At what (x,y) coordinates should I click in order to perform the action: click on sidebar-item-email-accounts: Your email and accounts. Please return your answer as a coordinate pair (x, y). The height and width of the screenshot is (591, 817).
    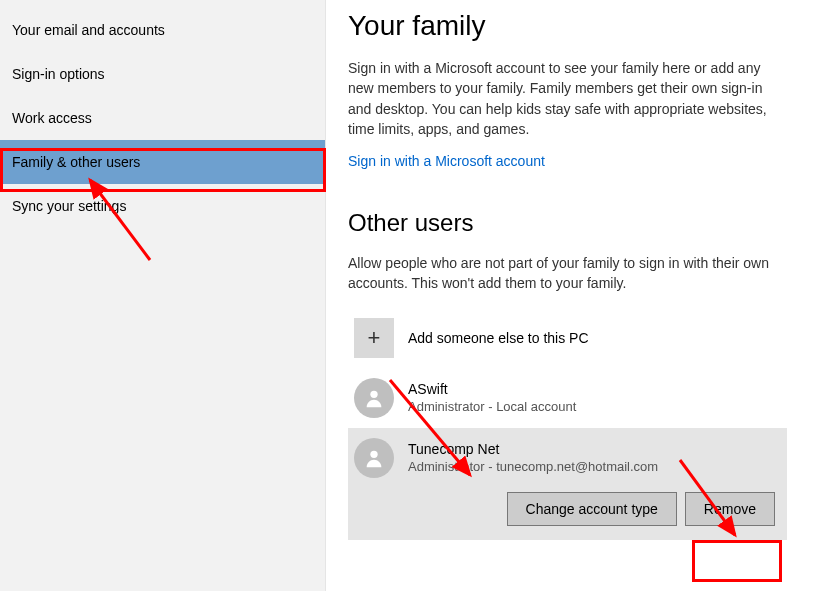
    Looking at the image, I should click on (162, 30).